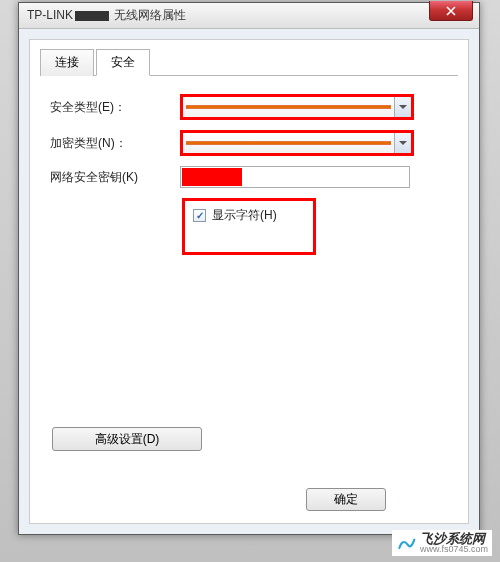  Describe the element at coordinates (249, 62) in the screenshot. I see `tab-strip: 连接 安全` at that location.